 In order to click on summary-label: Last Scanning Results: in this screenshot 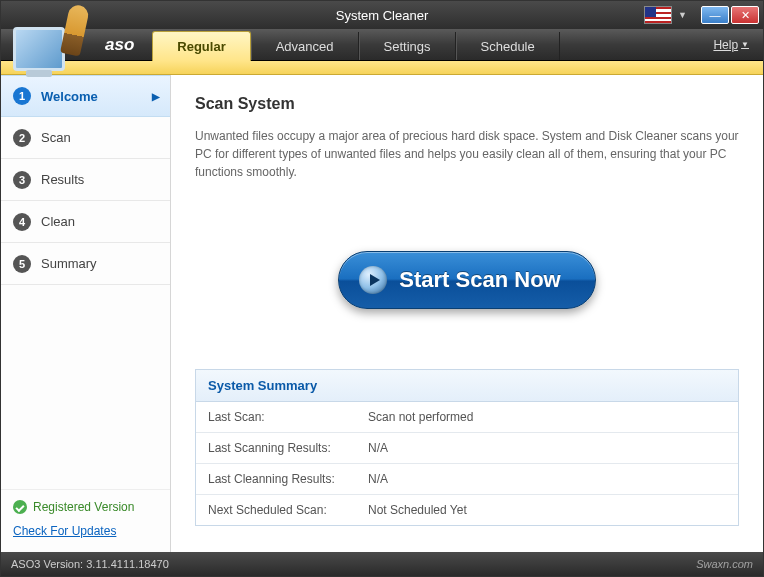, I will do `click(288, 448)`.